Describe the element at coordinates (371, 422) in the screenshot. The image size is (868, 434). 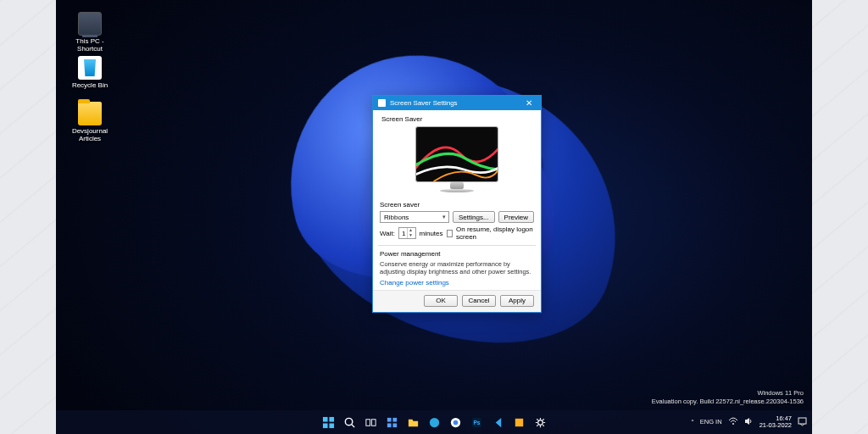
I see `taskview-icon` at that location.